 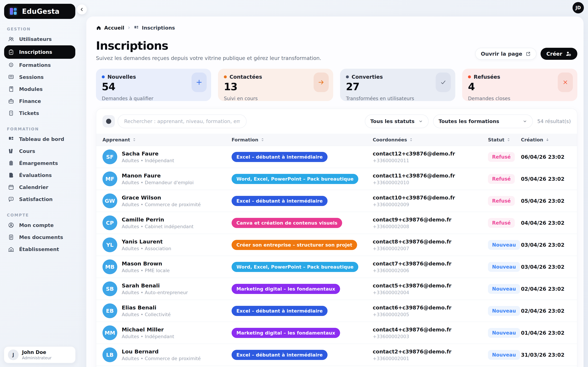 I want to click on sidebar-item-label: Établissement, so click(x=39, y=249).